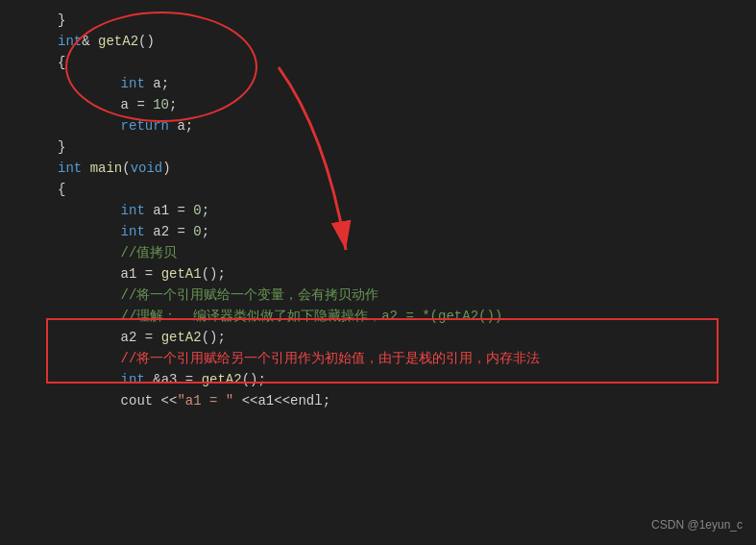 This screenshot has width=756, height=545. Describe the element at coordinates (378, 105) in the screenshot. I see `code-line: a = 10;` at that location.